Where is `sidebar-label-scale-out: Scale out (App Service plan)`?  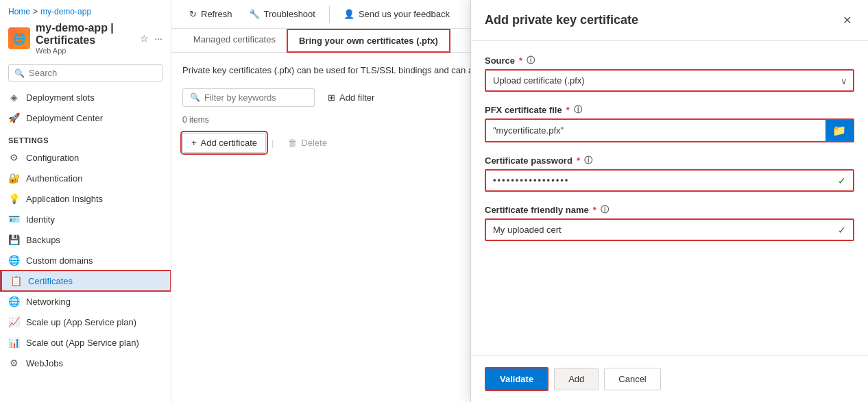 sidebar-label-scale-out: Scale out (App Service plan) is located at coordinates (82, 342).